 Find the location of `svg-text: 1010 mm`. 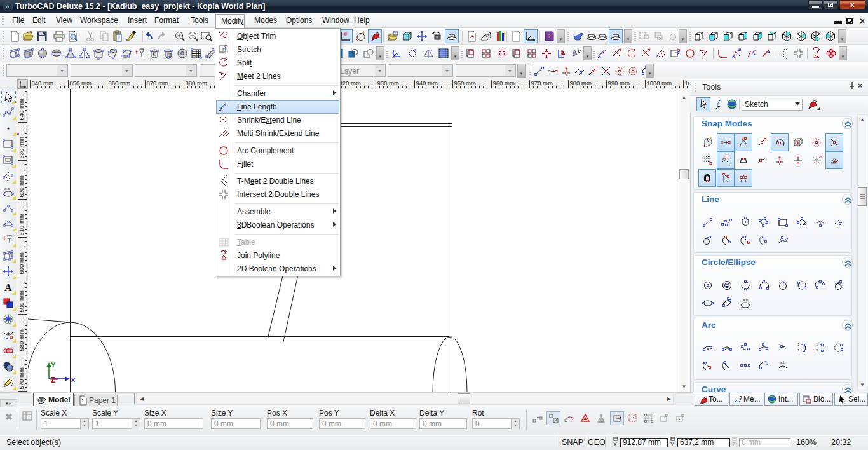

svg-text: 1010 mm is located at coordinates (688, 83).